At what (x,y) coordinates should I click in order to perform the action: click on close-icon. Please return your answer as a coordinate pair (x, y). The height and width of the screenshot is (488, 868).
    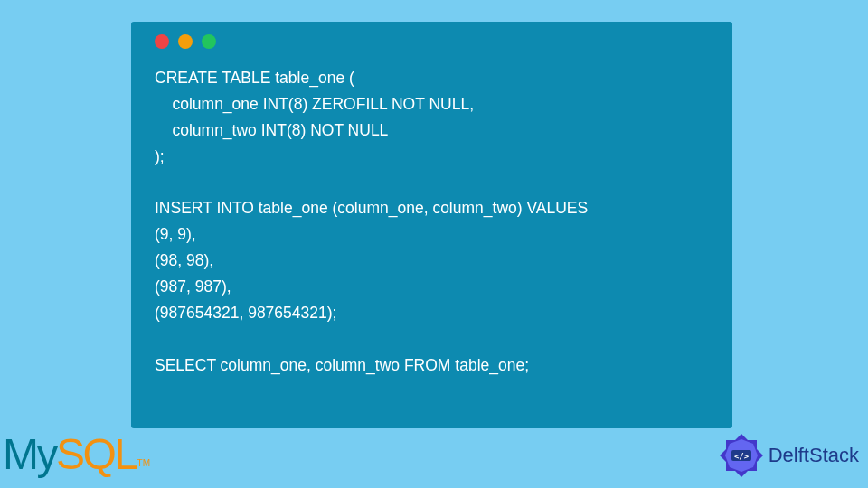
    Looking at the image, I should click on (162, 42).